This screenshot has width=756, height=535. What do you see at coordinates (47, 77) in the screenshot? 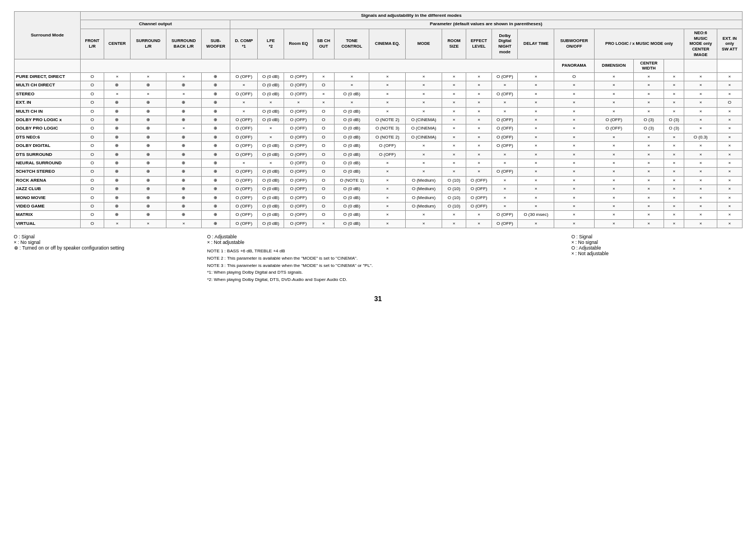
I see `row-name: PURE DIRECT, DIRECT` at bounding box center [47, 77].